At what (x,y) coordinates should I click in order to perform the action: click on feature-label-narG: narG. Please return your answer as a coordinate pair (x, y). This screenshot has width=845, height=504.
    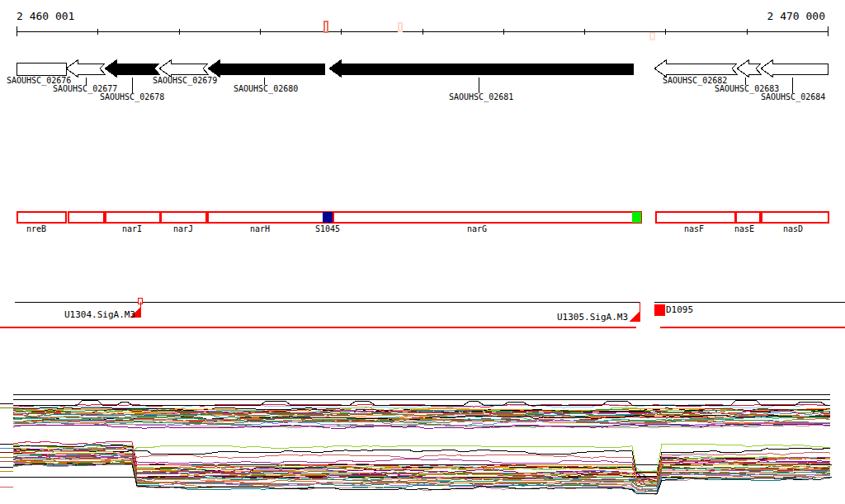
    Looking at the image, I should click on (477, 229).